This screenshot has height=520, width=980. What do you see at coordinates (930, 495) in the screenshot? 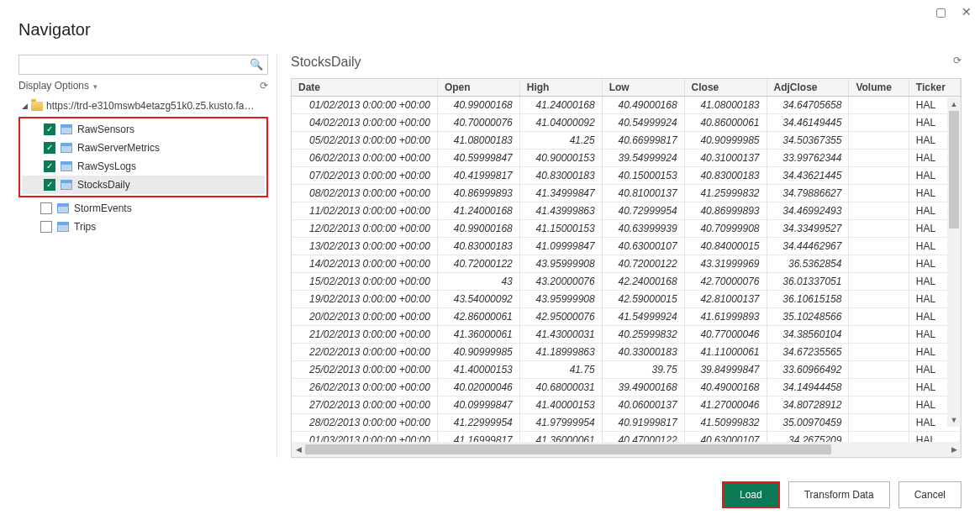
I see `cancel-button: Cancel` at bounding box center [930, 495].